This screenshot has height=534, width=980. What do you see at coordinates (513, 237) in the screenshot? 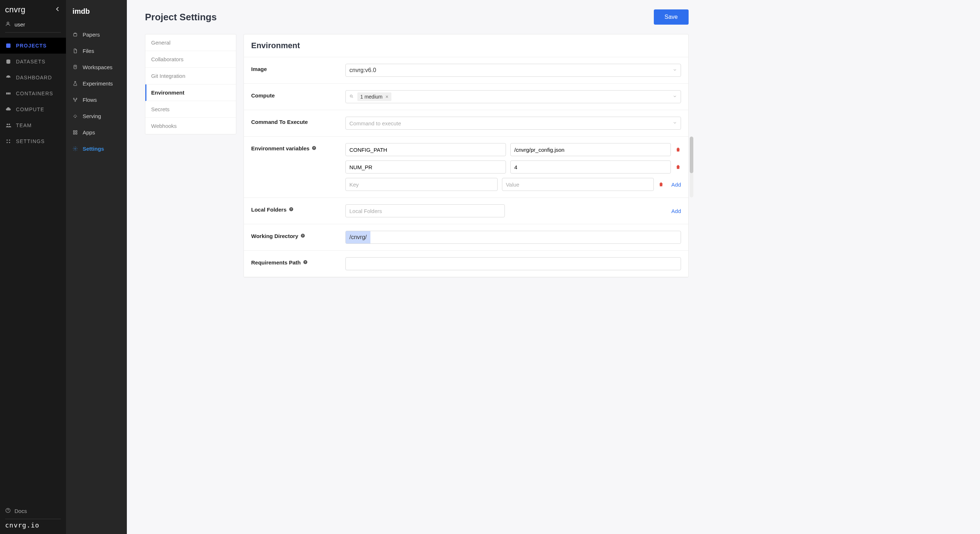
I see `working-dir-input-wrap: /cnvrg/` at bounding box center [513, 237].